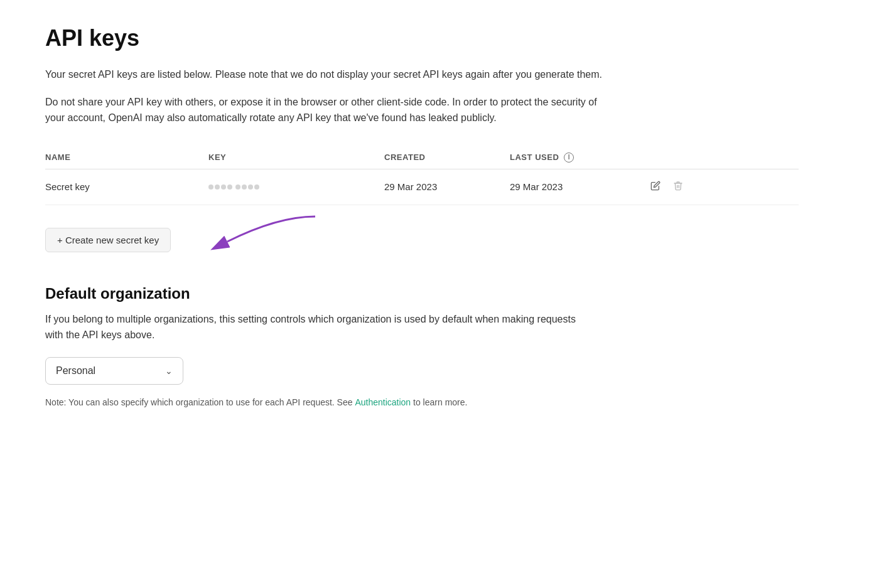 Image resolution: width=879 pixels, height=588 pixels. I want to click on col-header-created: CREATED, so click(447, 158).